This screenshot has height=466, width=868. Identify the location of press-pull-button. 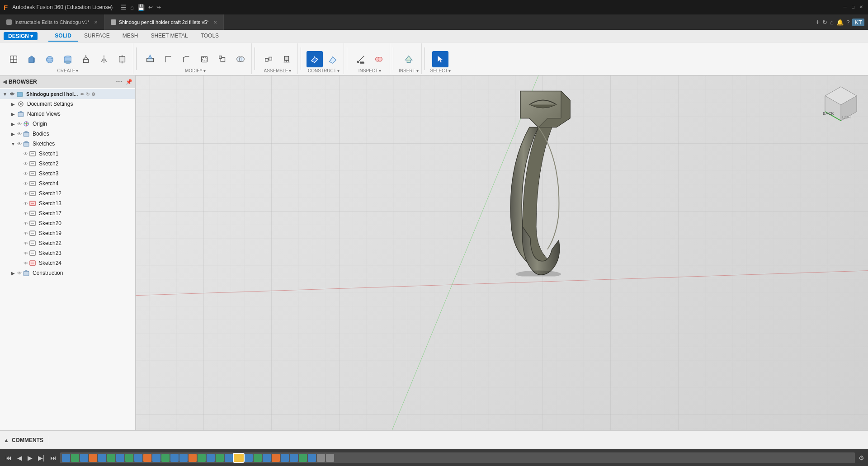
(150, 59).